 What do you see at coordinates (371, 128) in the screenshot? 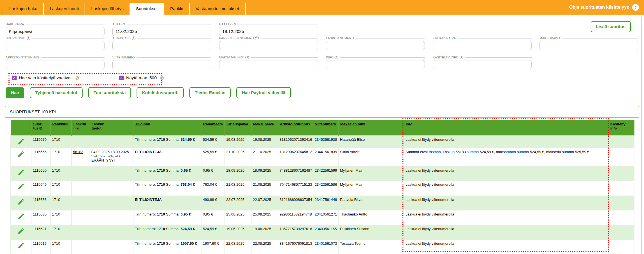
I see `column-header-maksajan-nimi: Maksajan nimi` at bounding box center [371, 128].